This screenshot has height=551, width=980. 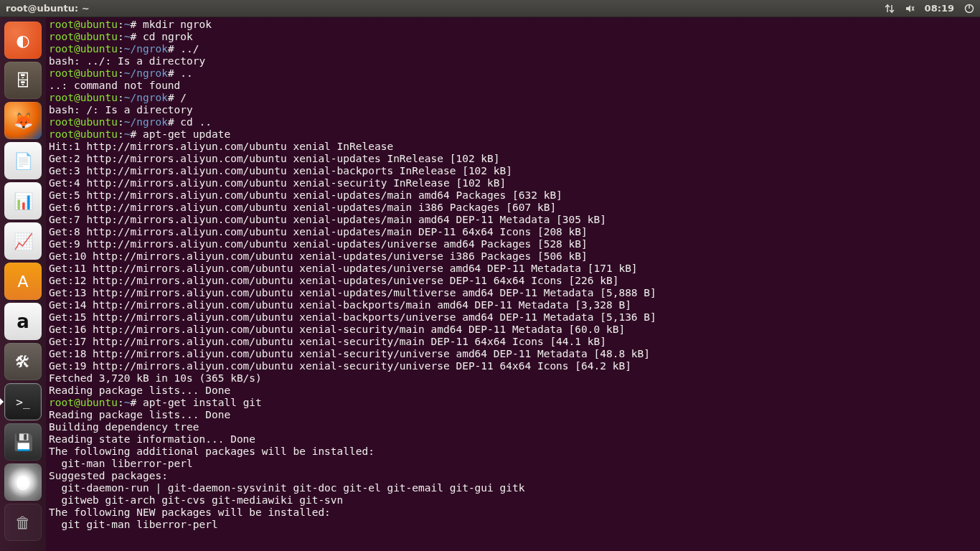 What do you see at coordinates (513, 171) in the screenshot?
I see `terminal-line: Get:3 http://mirrors.aliyun.com/ubuntu x…` at bounding box center [513, 171].